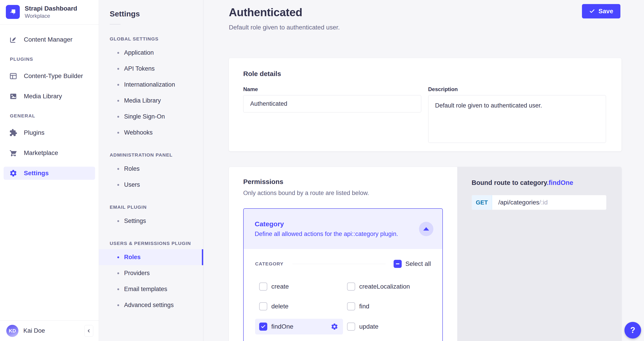 The height and width of the screenshot is (341, 644). What do you see at coordinates (544, 203) in the screenshot?
I see `route-param: /:id` at bounding box center [544, 203].